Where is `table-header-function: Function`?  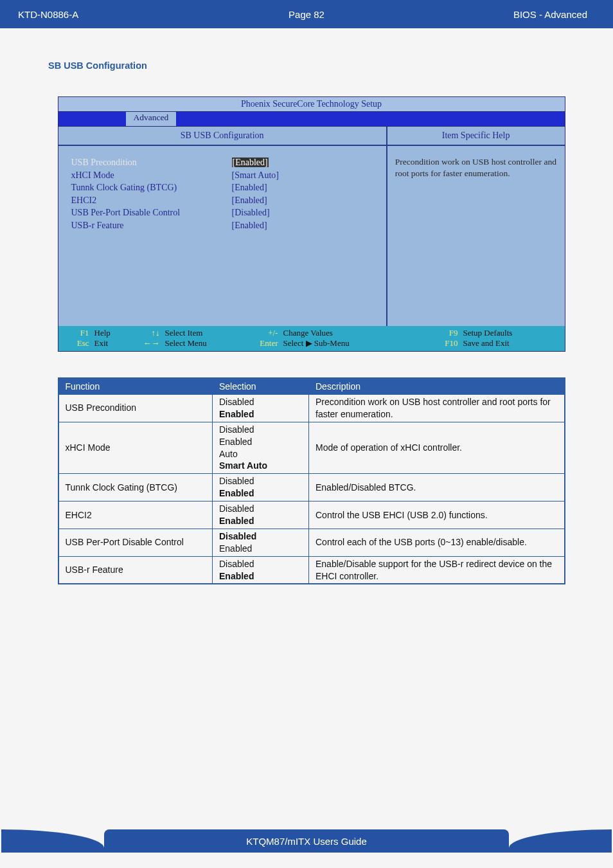 table-header-function: Function is located at coordinates (136, 386).